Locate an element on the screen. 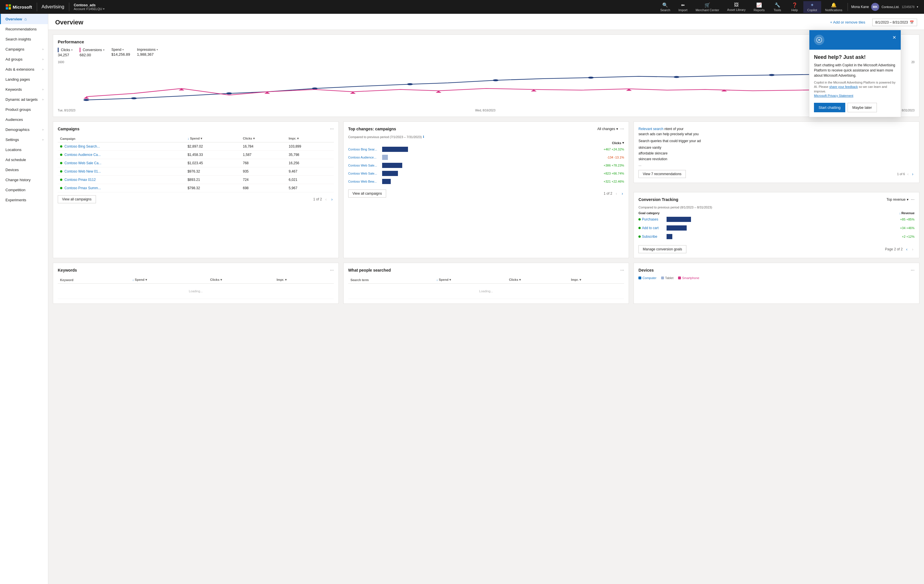 The image size is (924, 584). user-section: Mona Kane MK Contoso,Ltd. 12345678 ▾ is located at coordinates (885, 7).